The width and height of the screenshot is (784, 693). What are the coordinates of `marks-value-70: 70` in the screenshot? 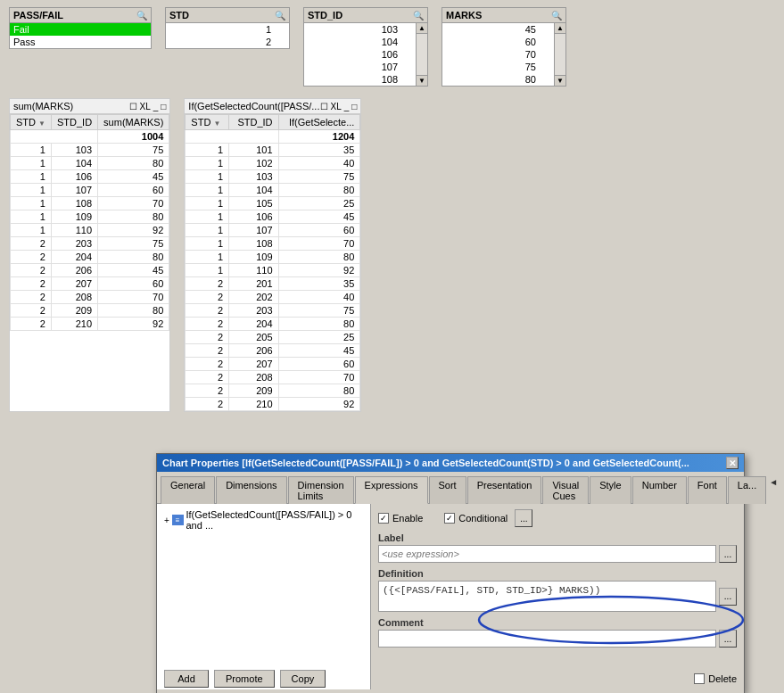 It's located at (498, 54).